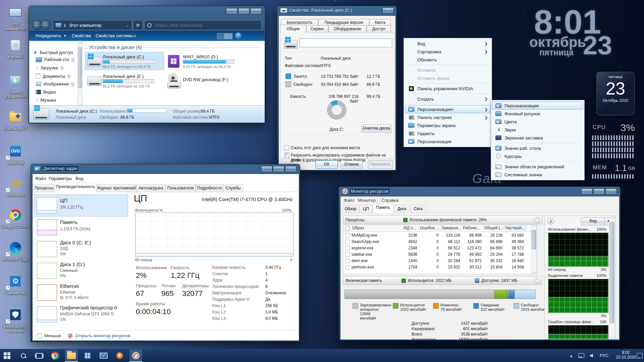  I want to click on drive-item-f: DVD DVD RW дисковод (F:), so click(205, 80).